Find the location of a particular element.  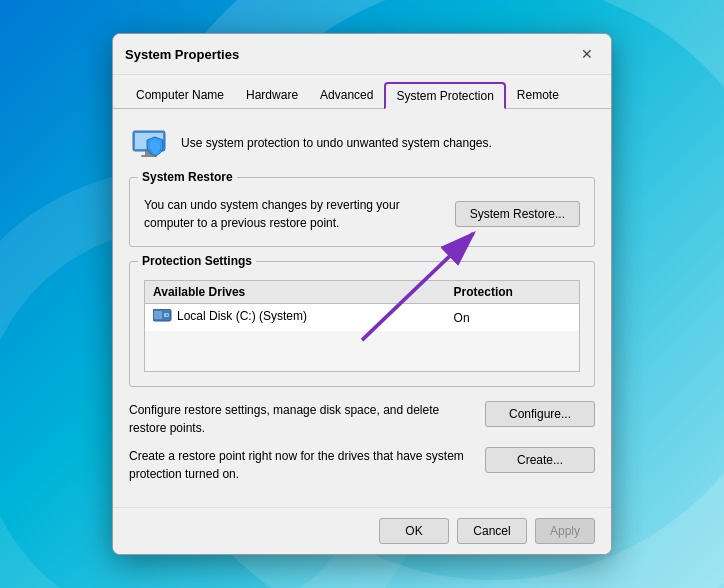

close-button: ✕ is located at coordinates (587, 54).